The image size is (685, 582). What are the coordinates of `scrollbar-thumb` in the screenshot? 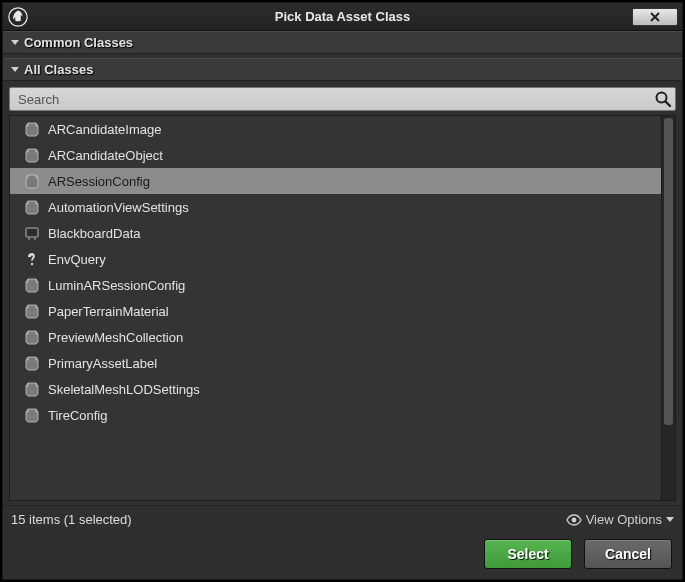 It's located at (668, 272).